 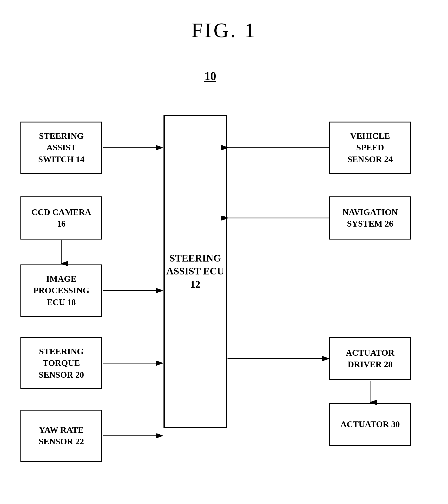 I want to click on system-label: 10, so click(x=210, y=76).